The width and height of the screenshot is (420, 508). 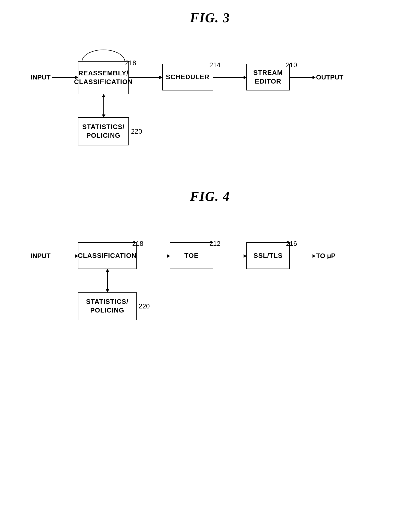 I want to click on fig4-classification-ref: 218, so click(x=138, y=244).